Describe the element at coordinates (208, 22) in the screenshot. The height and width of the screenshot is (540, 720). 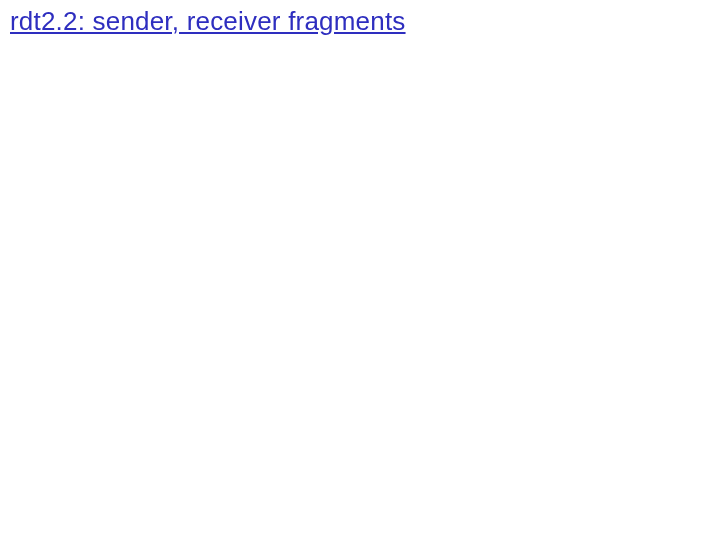
I see `slide-title: rdt2.2: sender, receiver fragments` at that location.